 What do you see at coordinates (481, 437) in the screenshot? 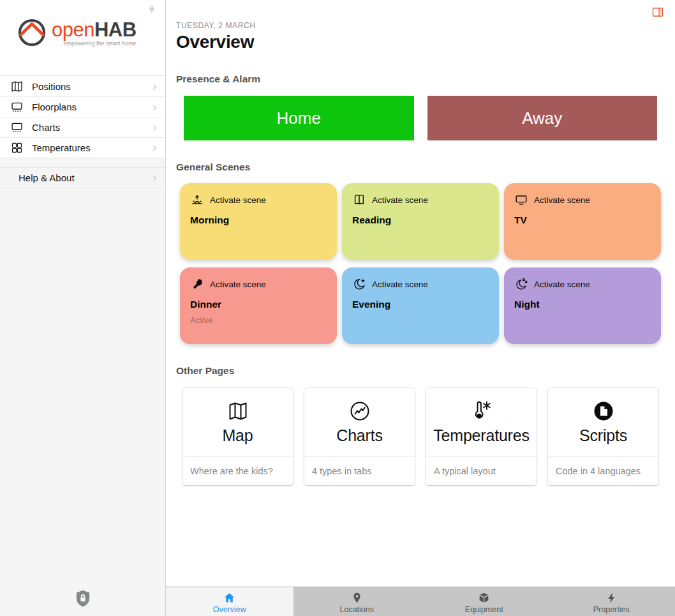
I see `page-card-temperatures: Temperatures A typical layout` at bounding box center [481, 437].